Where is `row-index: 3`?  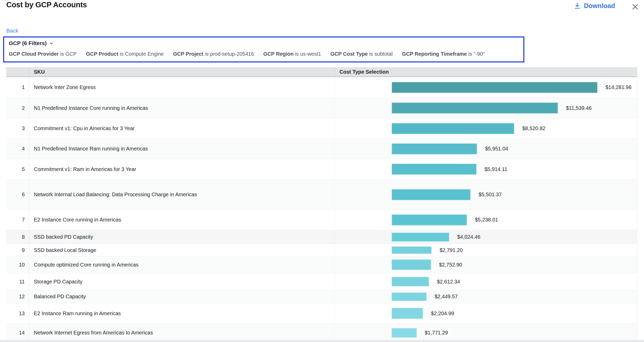 row-index: 3 is located at coordinates (18, 129).